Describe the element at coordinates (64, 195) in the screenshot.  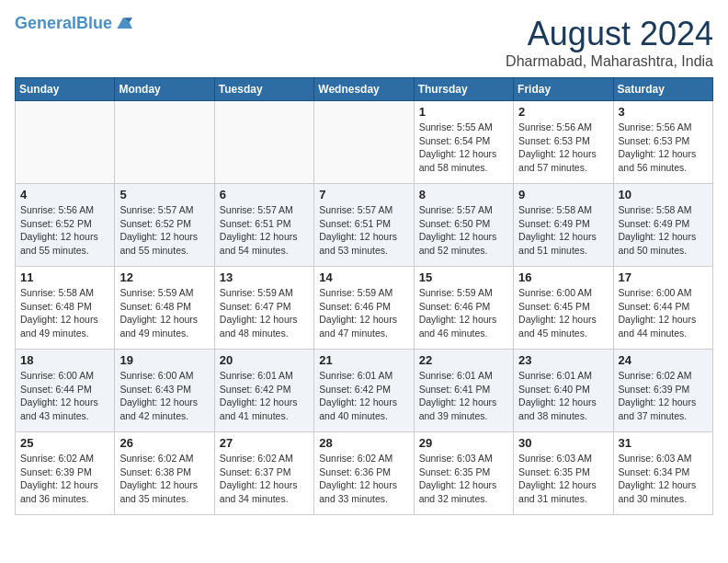
I see `day-number: 4` at that location.